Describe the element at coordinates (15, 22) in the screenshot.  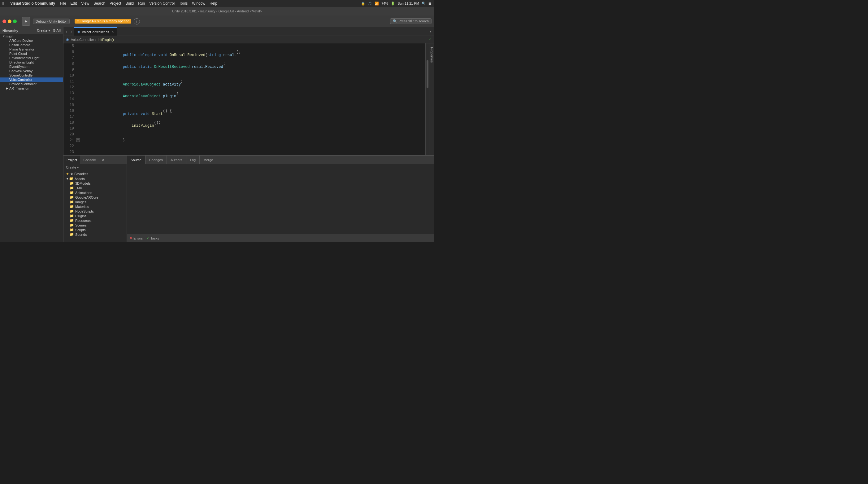
I see `maximize-button` at that location.